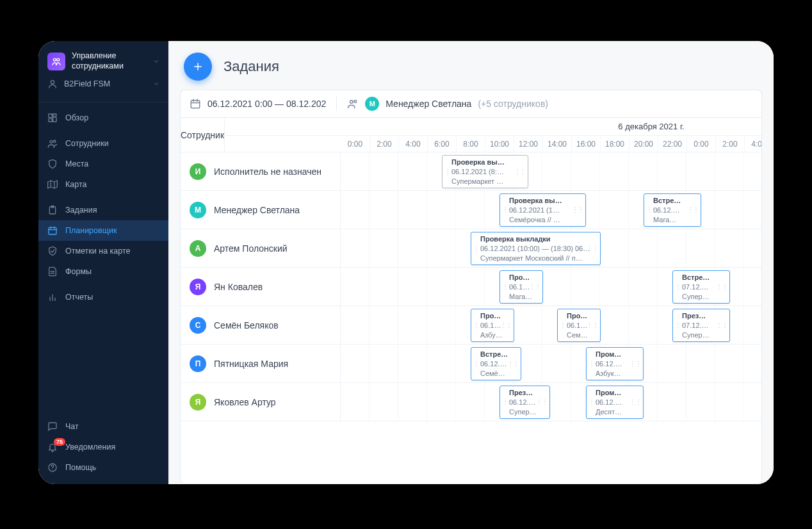 This screenshot has width=812, height=529. What do you see at coordinates (615, 374) in the screenshot?
I see `task-place: Азбук…` at bounding box center [615, 374].